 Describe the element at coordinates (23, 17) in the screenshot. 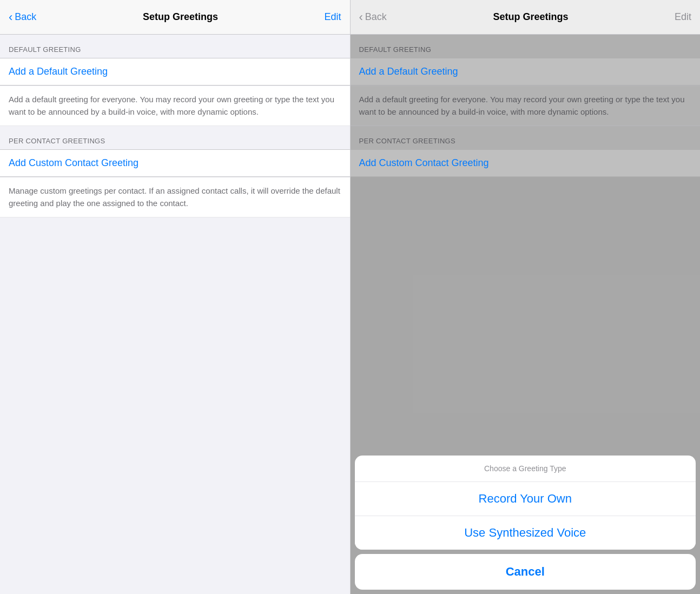

I see `left-back-button: ‹ Back` at that location.